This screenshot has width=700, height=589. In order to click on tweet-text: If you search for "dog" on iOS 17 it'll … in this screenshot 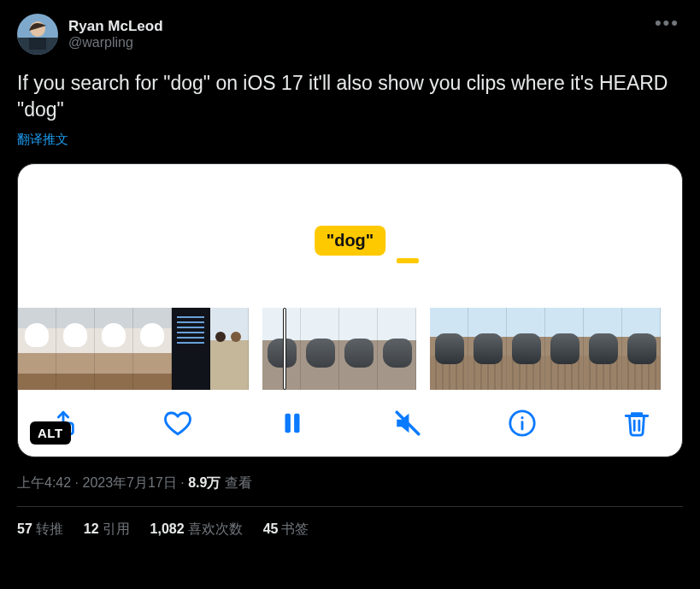, I will do `click(350, 97)`.